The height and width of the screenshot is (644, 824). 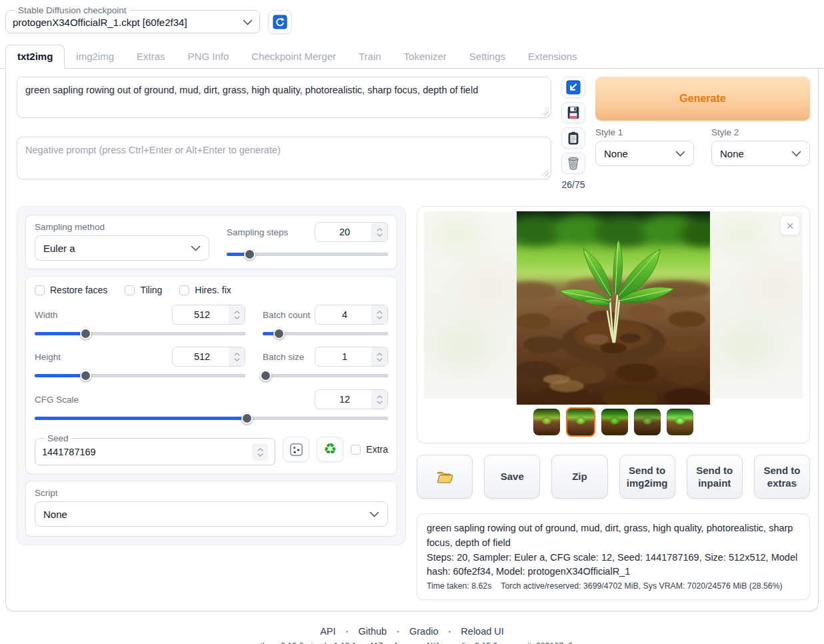 I want to click on slider-track, so click(x=325, y=376).